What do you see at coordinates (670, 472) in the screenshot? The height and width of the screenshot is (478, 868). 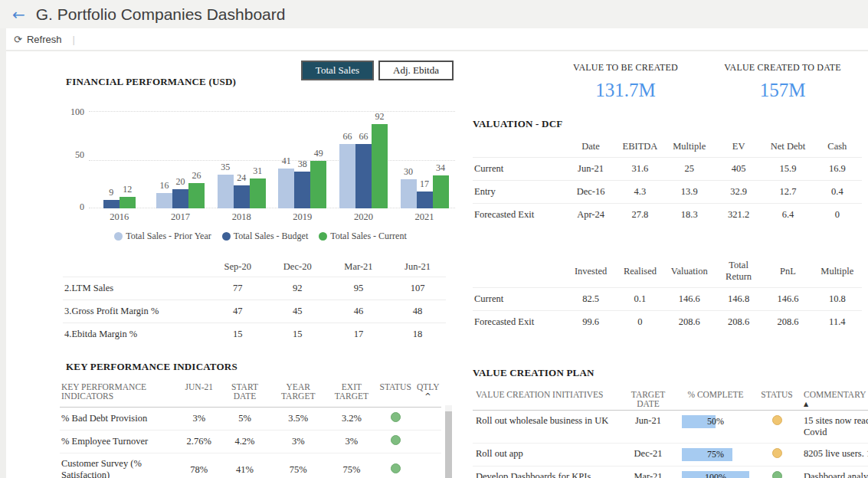 I see `table-row: Develop Dashboards for KPIs Mar-21 100% …` at bounding box center [670, 472].